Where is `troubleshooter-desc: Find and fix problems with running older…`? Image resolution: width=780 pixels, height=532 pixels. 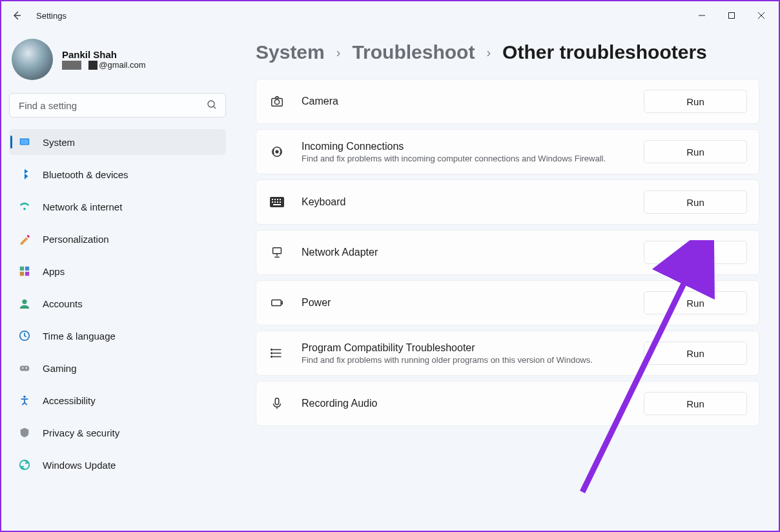
troubleshooter-desc: Find and fix problems with running older… is located at coordinates (465, 360).